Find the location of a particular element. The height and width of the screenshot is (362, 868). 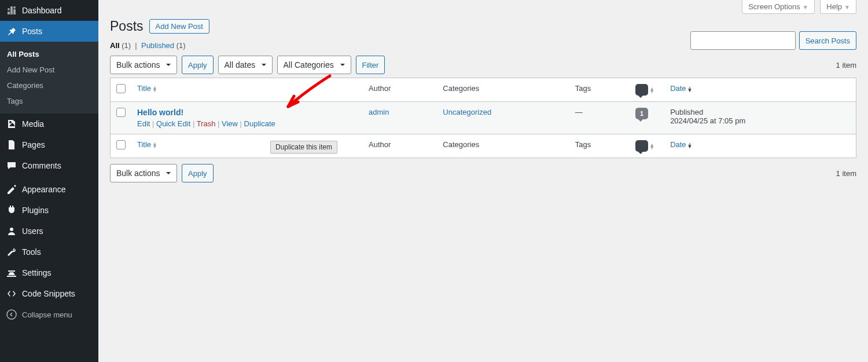

apply-bulk-action-top: Apply is located at coordinates (198, 65).